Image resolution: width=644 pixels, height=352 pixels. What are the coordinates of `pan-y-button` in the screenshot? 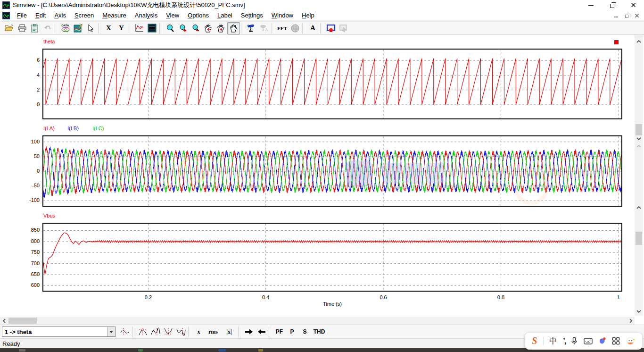 It's located at (221, 28).